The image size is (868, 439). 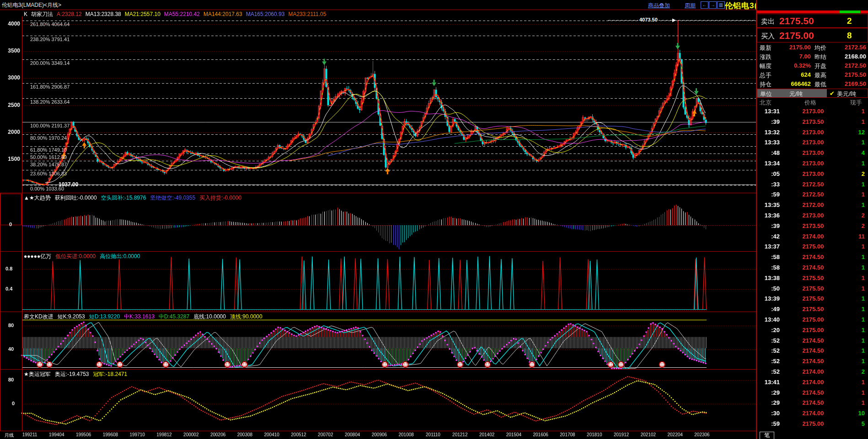 I want to click on quote-value: 2172.50, so click(x=849, y=66).